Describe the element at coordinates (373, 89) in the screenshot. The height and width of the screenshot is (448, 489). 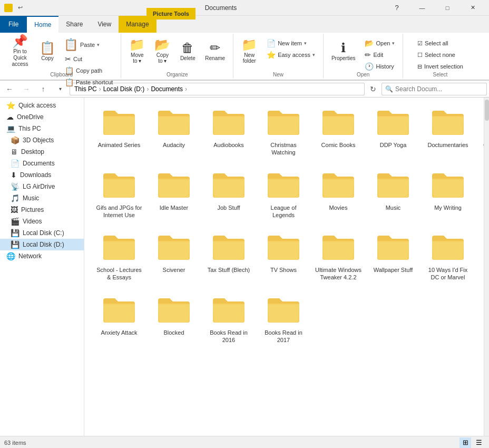
I see `refresh-btn: ↻` at that location.